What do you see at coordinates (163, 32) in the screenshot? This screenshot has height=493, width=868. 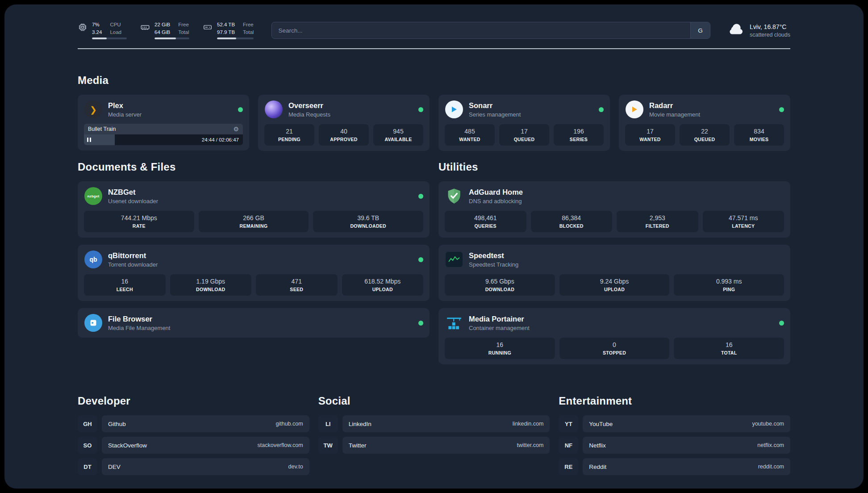 I see `memory-total-value: 64 GiB` at bounding box center [163, 32].